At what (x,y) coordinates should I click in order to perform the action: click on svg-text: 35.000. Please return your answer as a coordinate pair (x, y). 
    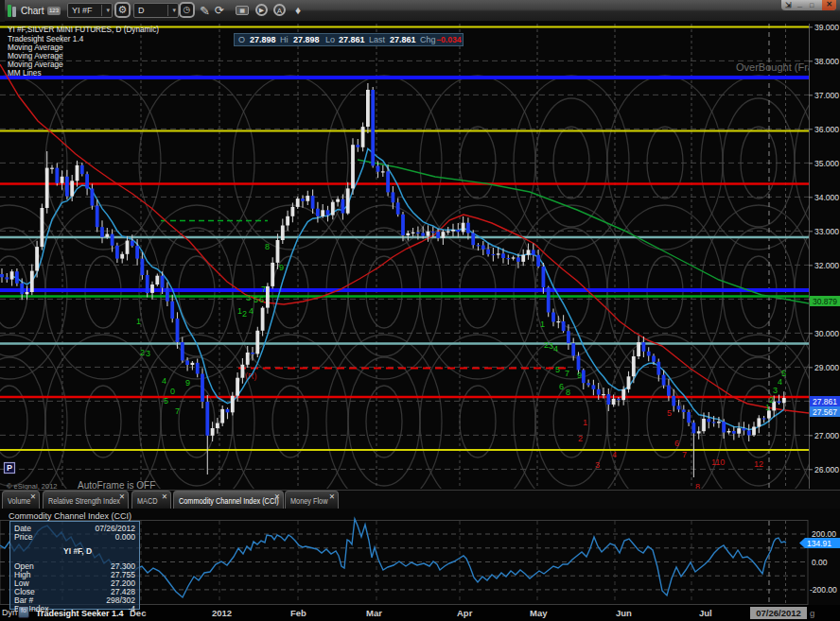
    Looking at the image, I should click on (827, 164).